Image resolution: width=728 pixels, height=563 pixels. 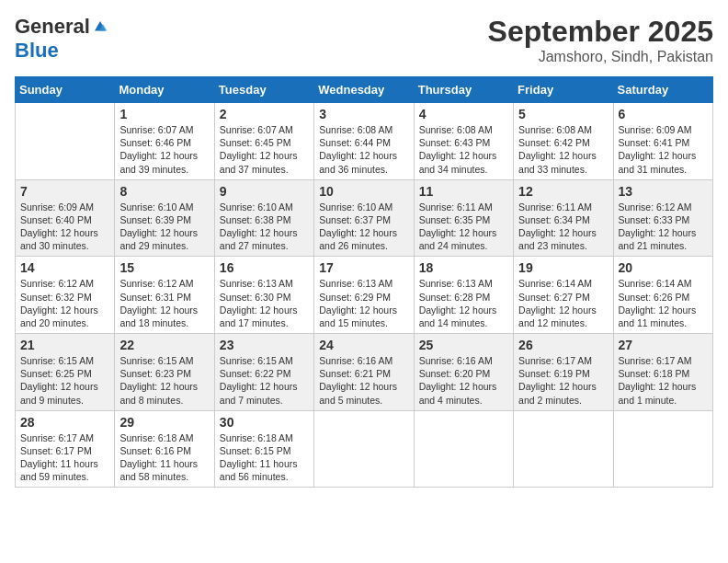 I want to click on day-number: 18, so click(x=463, y=268).